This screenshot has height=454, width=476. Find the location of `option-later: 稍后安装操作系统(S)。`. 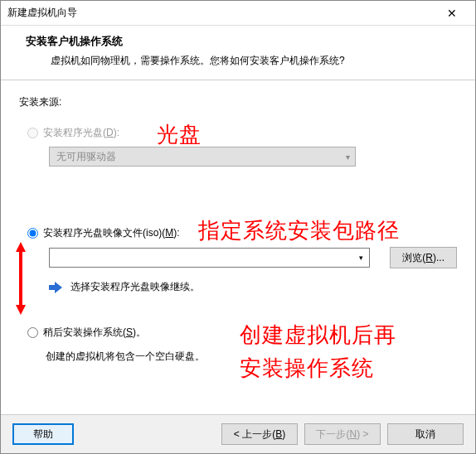

option-later: 稍后安装操作系统(S)。 is located at coordinates (242, 333).